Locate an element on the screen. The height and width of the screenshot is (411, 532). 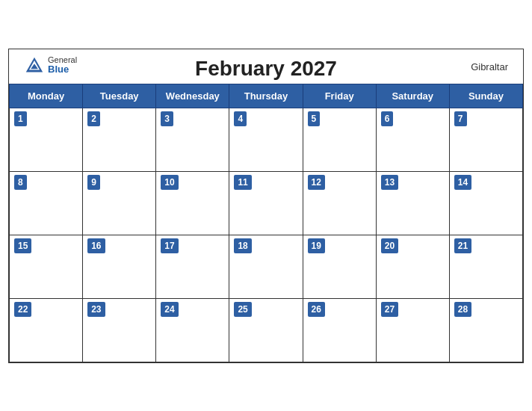
day-number-23: 23 is located at coordinates (96, 309).